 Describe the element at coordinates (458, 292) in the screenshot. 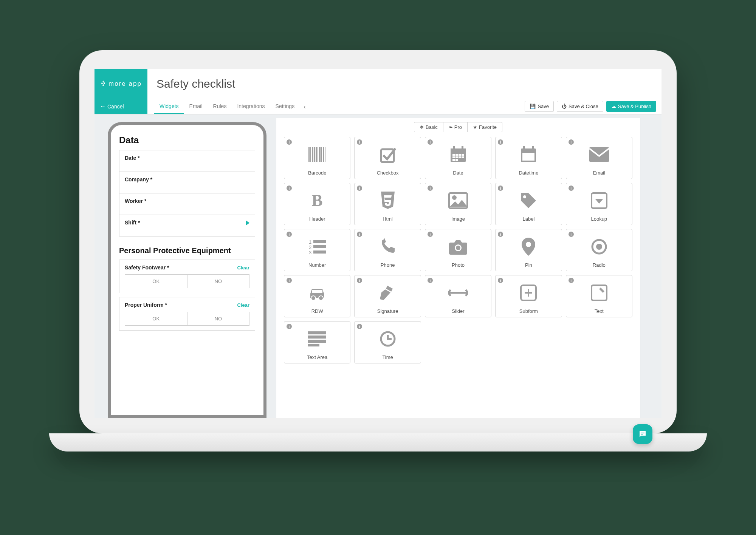

I see `slider-icon` at that location.